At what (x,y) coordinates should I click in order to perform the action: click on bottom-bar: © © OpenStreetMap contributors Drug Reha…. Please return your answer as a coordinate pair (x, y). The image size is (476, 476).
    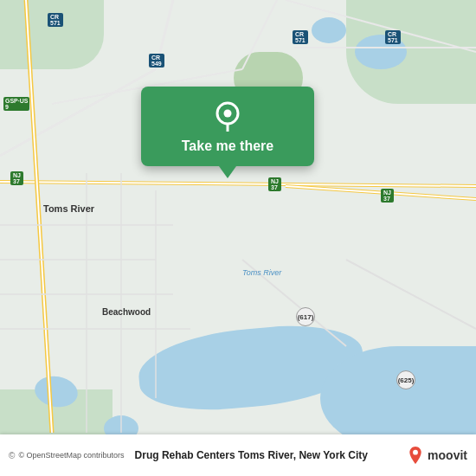
    Looking at the image, I should click on (238, 455).